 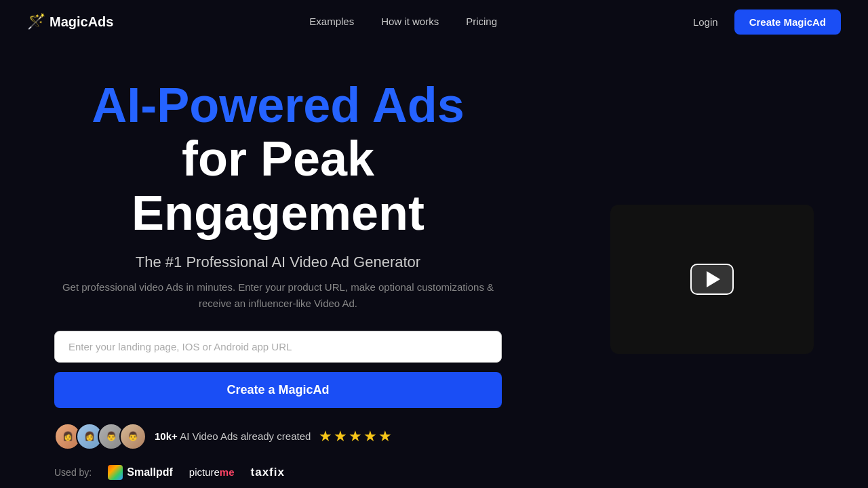 I want to click on login-button: Login, so click(x=705, y=22).